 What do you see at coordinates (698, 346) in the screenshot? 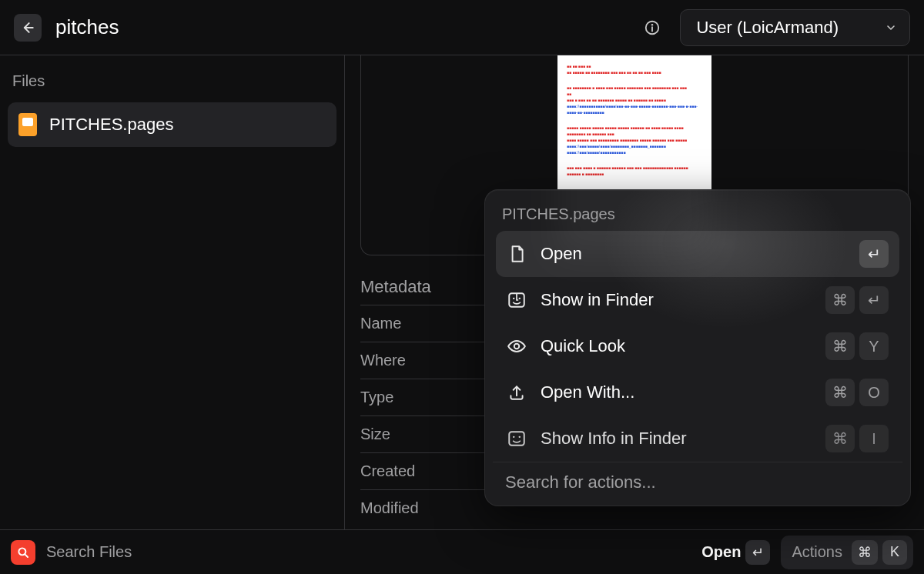
I see `action-quick-look: Quick Look ⌘ Y` at bounding box center [698, 346].